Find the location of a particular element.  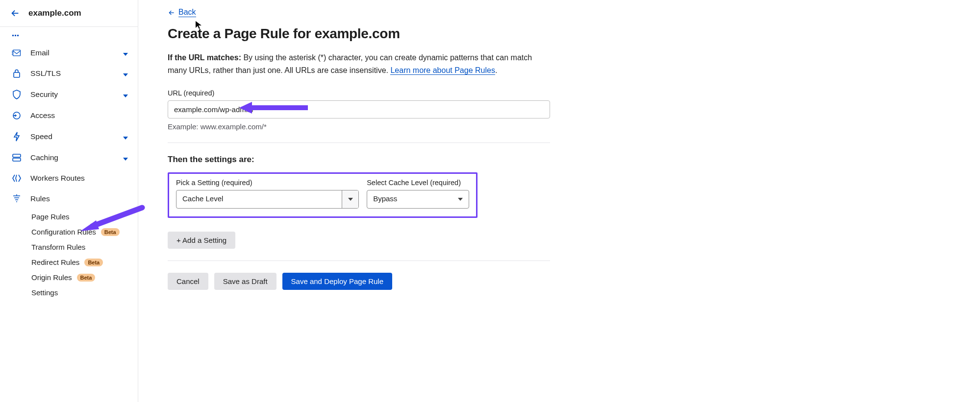

url-hint: Example: www.example.com/* is located at coordinates (359, 126).